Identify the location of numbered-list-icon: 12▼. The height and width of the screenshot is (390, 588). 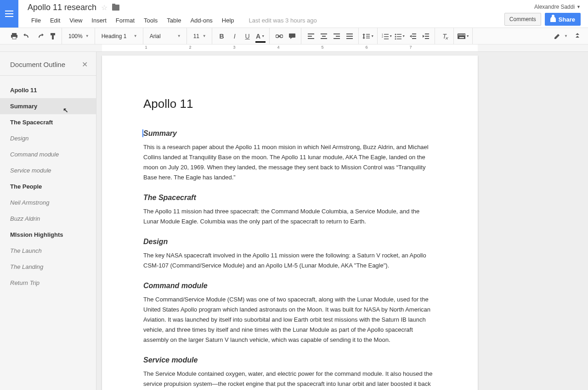
(387, 36).